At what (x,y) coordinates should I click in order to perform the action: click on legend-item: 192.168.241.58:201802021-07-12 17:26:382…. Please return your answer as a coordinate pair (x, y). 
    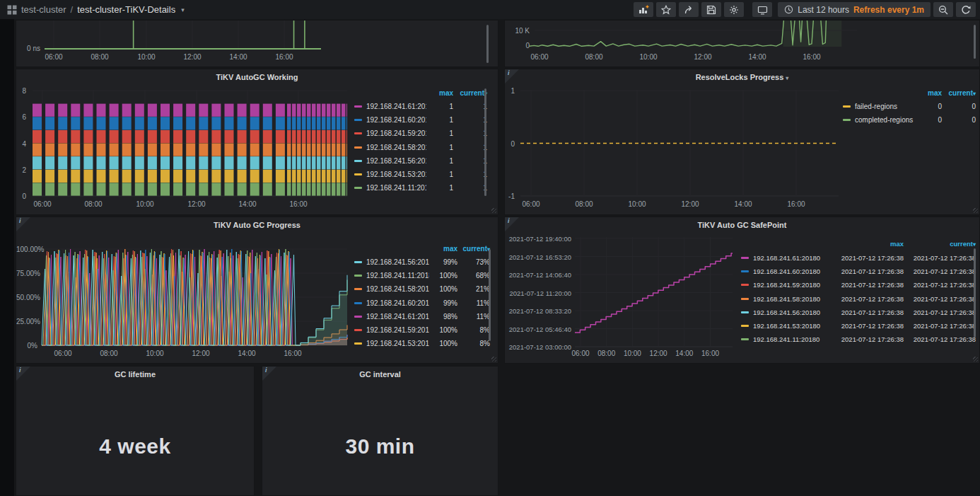
    Looking at the image, I should click on (858, 299).